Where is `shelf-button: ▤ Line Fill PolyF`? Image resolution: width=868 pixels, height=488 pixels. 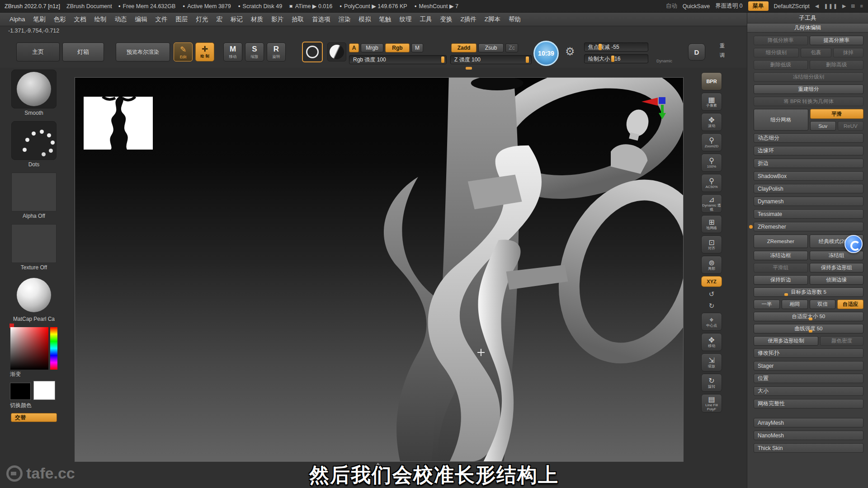
shelf-button: ▤ Line Fill PolyF is located at coordinates (712, 403).